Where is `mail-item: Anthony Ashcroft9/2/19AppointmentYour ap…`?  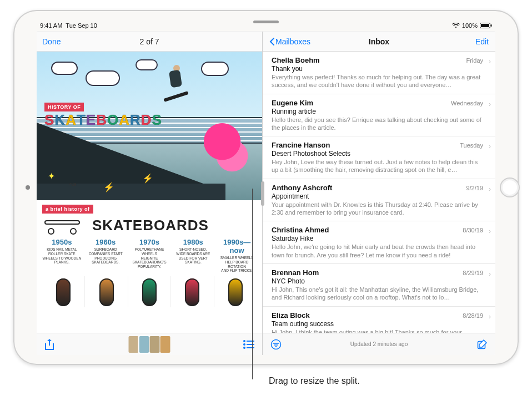
mail-item: Anthony Ashcroft9/2/19AppointmentYour ap… is located at coordinates (379, 201).